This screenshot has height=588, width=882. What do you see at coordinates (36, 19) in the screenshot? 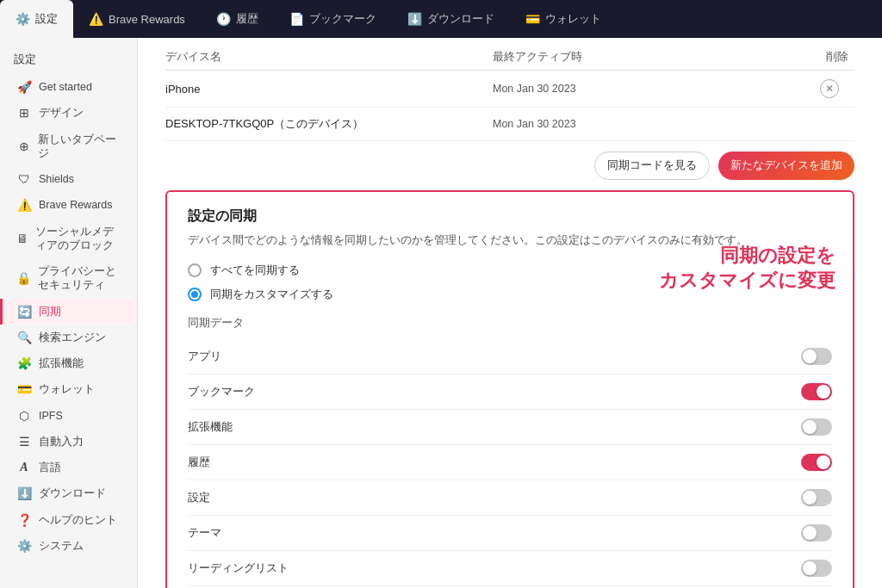
I see `tab-settings: ⚙️ 設定` at bounding box center [36, 19].